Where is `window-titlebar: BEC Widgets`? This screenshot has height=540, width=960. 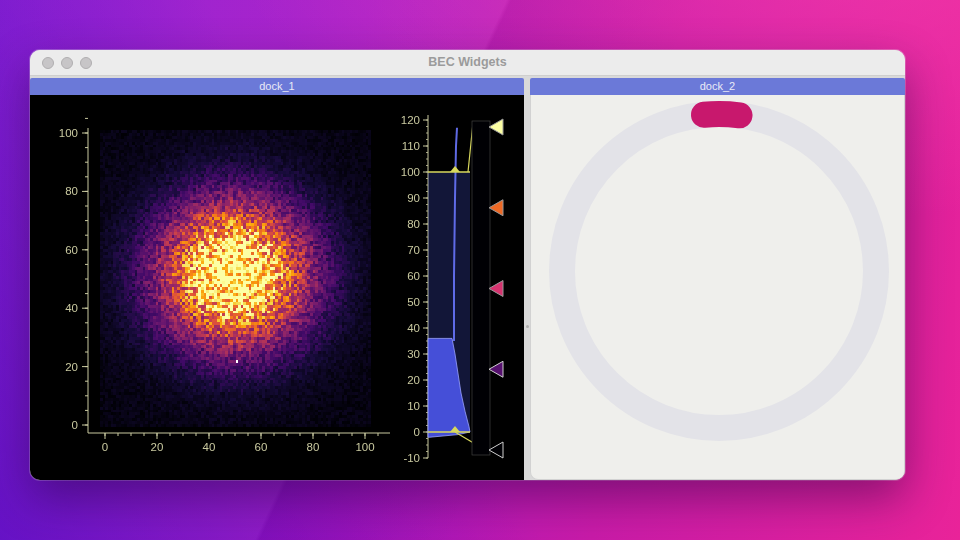 window-titlebar: BEC Widgets is located at coordinates (468, 63).